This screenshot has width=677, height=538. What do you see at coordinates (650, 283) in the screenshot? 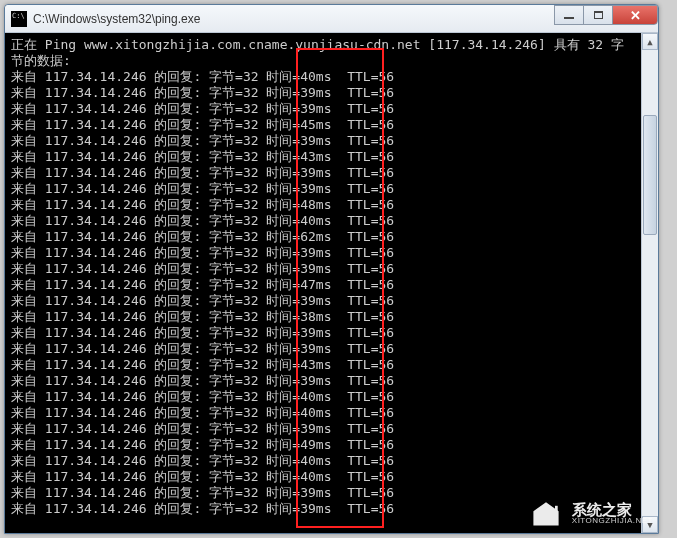
I see `scrollbar: ▲ ▼` at bounding box center [650, 283].